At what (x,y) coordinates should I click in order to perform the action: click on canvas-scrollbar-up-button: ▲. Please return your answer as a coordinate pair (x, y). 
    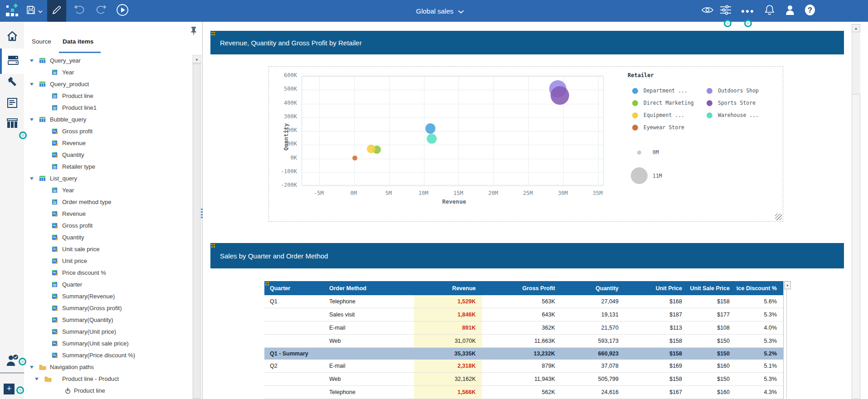
    Looking at the image, I should click on (856, 28).